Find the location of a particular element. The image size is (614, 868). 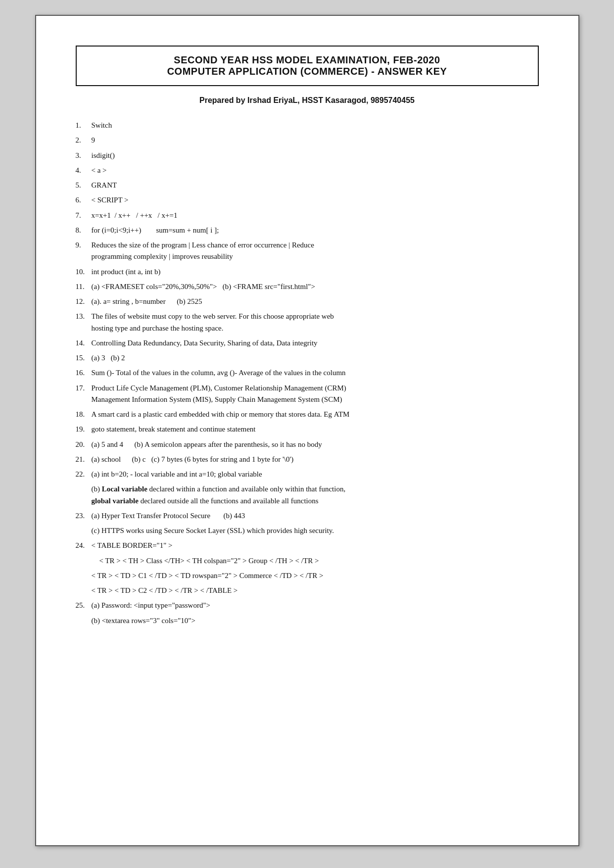

answer-11-text: (a) <FRAMESET cols="20%,30%,50%"> (b) <F… is located at coordinates (315, 287).